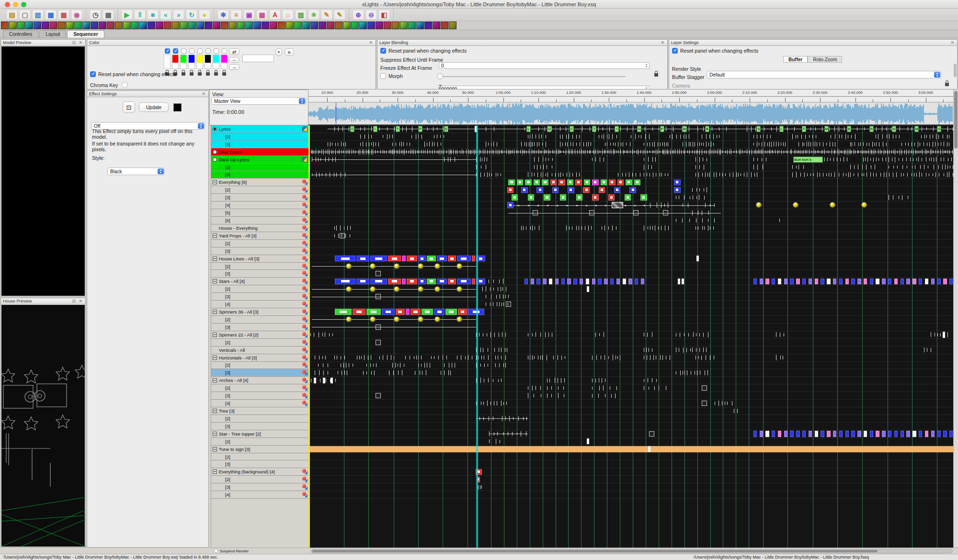 The width and height of the screenshot is (958, 560). What do you see at coordinates (353, 129) in the screenshot?
I see `timing-word-block: C` at bounding box center [353, 129].